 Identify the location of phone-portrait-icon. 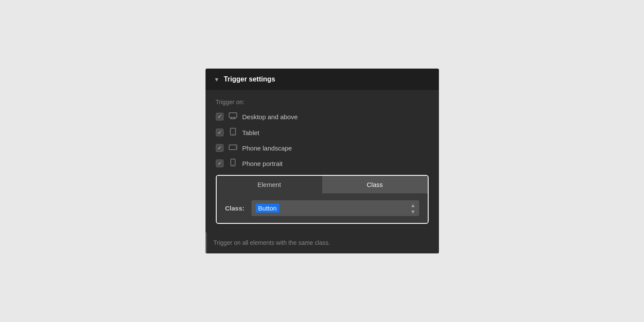
(233, 163).